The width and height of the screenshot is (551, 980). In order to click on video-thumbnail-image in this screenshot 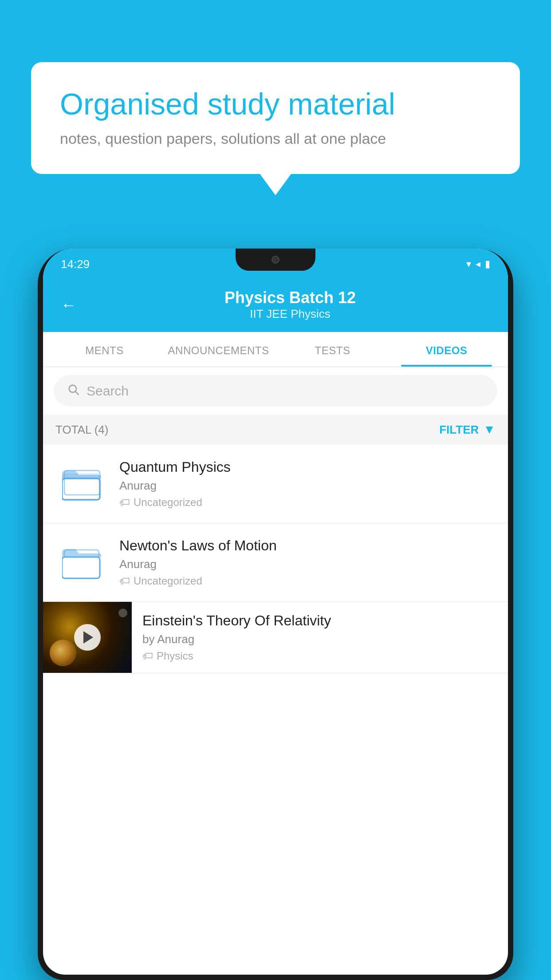, I will do `click(87, 637)`.